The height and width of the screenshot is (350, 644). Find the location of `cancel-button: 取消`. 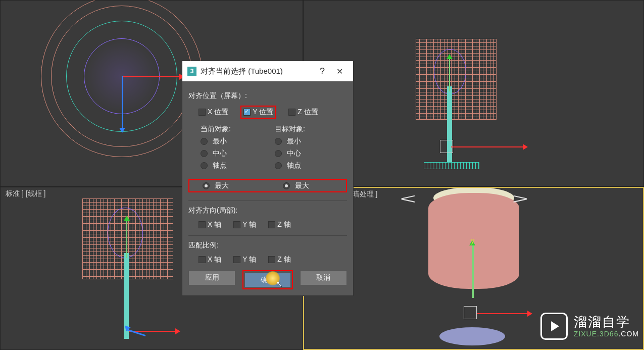

cancel-button: 取消 is located at coordinates (323, 278).